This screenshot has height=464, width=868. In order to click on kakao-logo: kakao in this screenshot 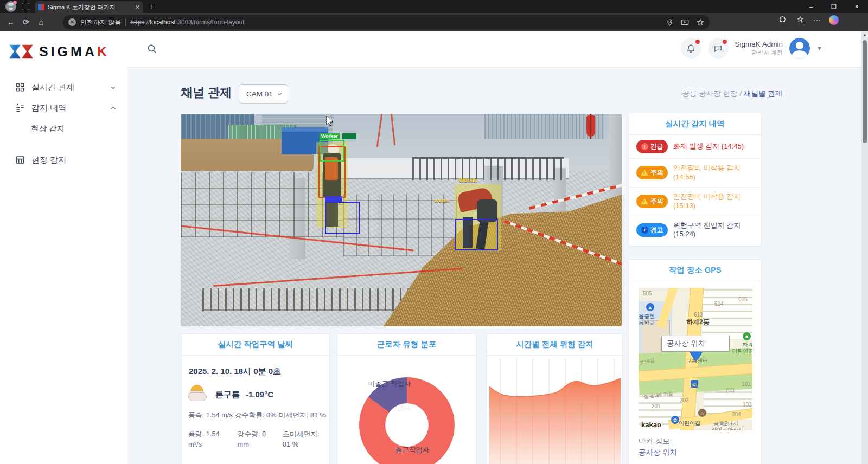, I will do `click(651, 425)`.